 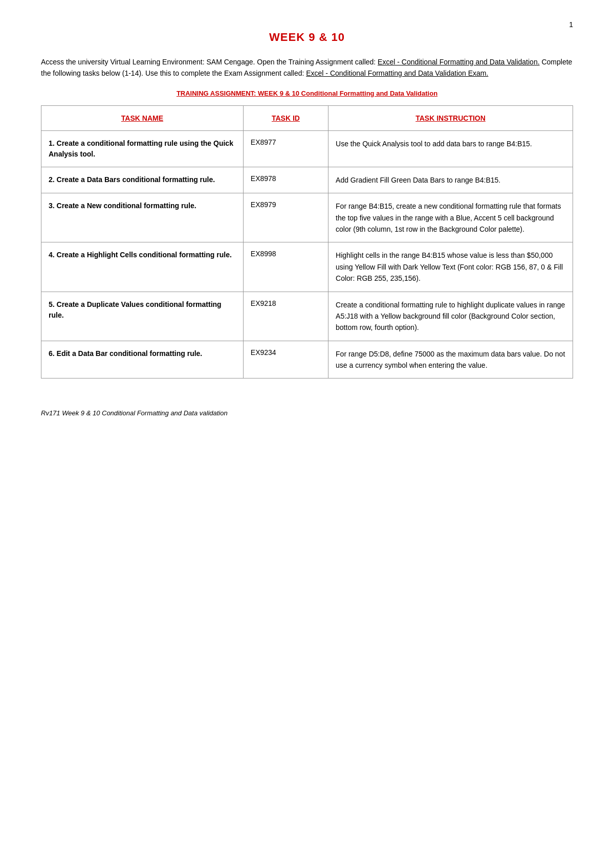 What do you see at coordinates (142, 360) in the screenshot?
I see `task-name-cell-6: 6. Edit a Data Bar conditional formattin…` at bounding box center [142, 360].